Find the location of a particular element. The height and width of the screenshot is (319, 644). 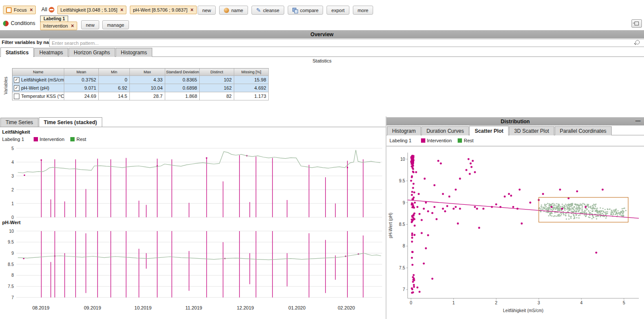

cell: 4.33 is located at coordinates (148, 80).